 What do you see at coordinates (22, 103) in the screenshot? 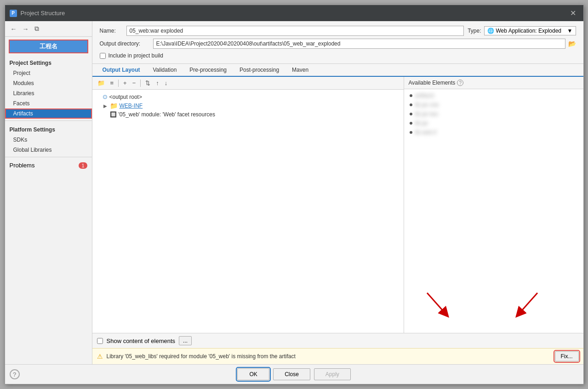
I see `facets-label: Facets` at bounding box center [22, 103].